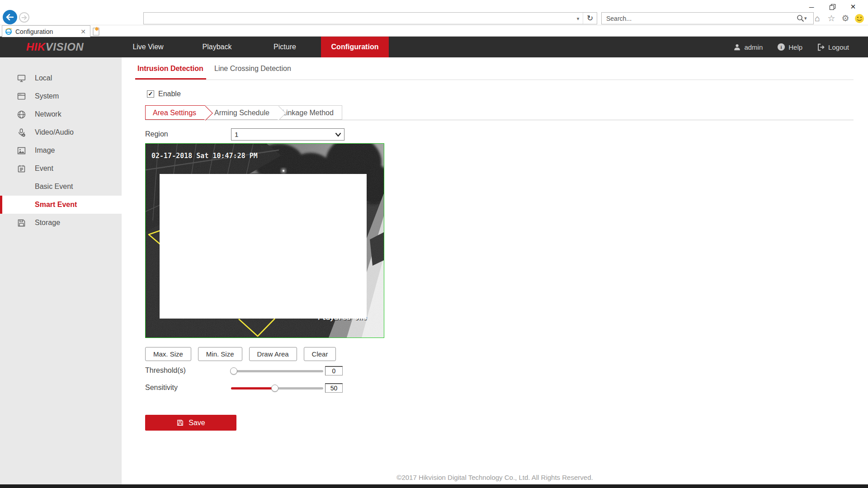 This screenshot has width=868, height=488. Describe the element at coordinates (148, 47) in the screenshot. I see `nav-live-view: Live View` at that location.